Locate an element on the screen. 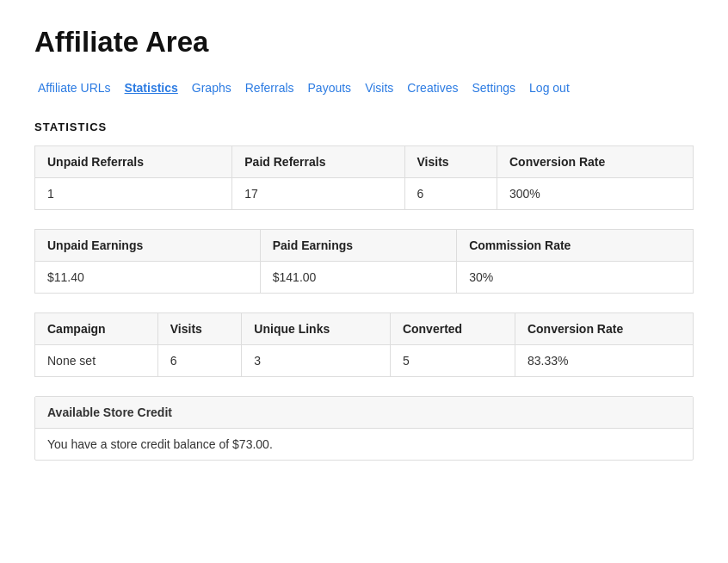  table-cell: 30% is located at coordinates (575, 277).